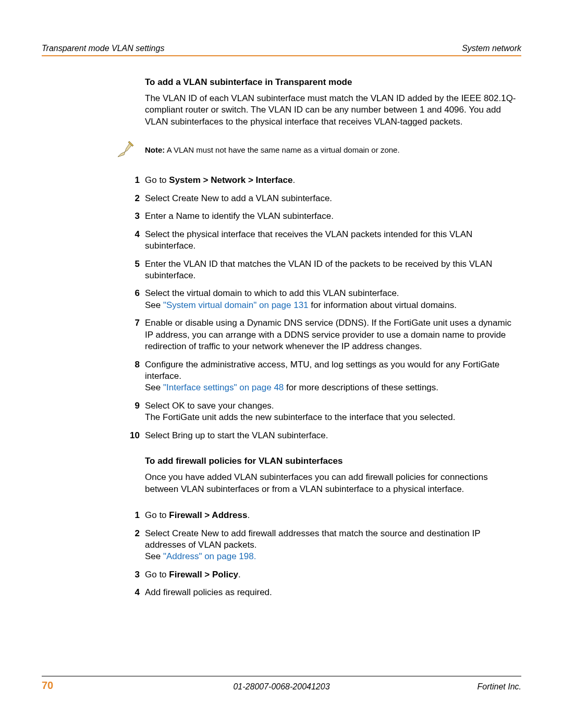  What do you see at coordinates (333, 82) in the screenshot?
I see `section-title-1: To add a VLAN subinterface in Transparen…` at bounding box center [333, 82].